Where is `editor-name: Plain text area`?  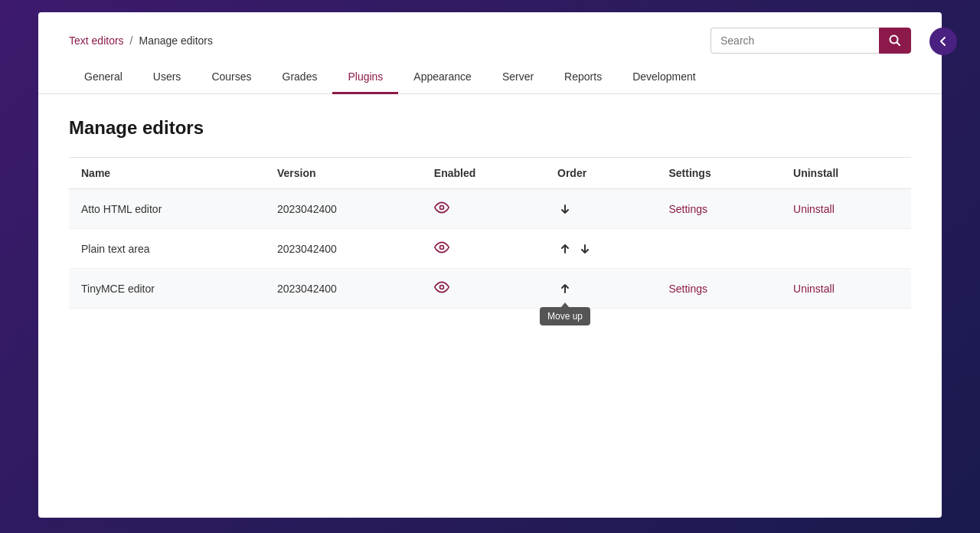
editor-name: Plain text area is located at coordinates (167, 249).